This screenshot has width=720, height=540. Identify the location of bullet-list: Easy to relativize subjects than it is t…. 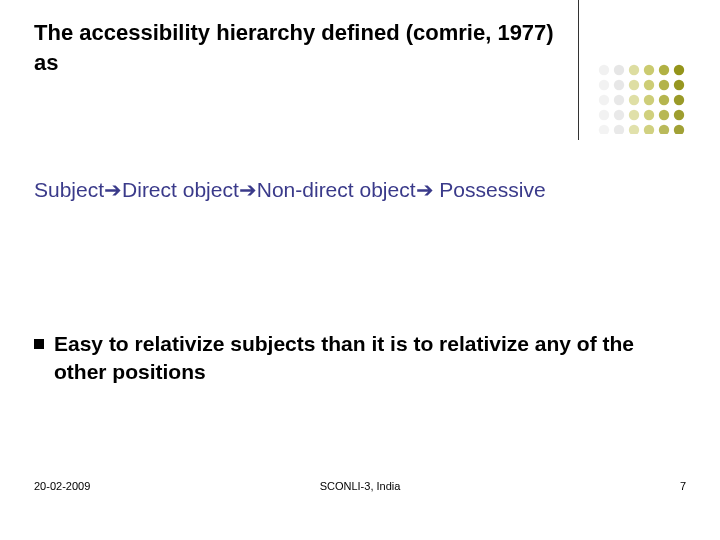
(360, 358).